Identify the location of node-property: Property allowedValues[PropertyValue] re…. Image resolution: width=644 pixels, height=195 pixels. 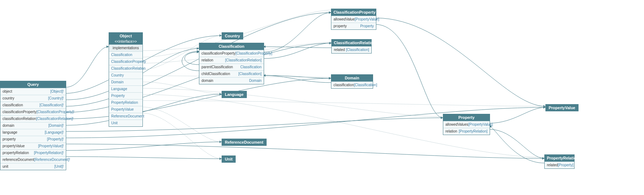
(466, 124).